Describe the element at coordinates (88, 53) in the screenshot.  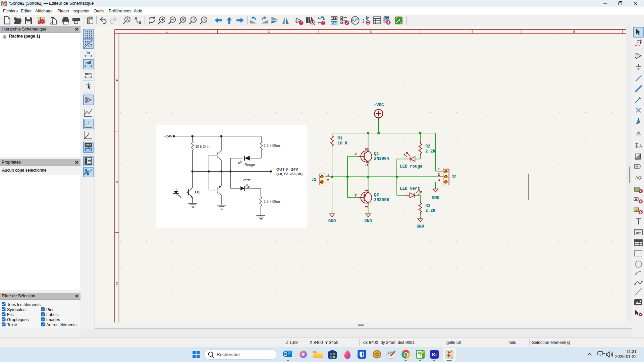
I see `svg-text: in` at that location.